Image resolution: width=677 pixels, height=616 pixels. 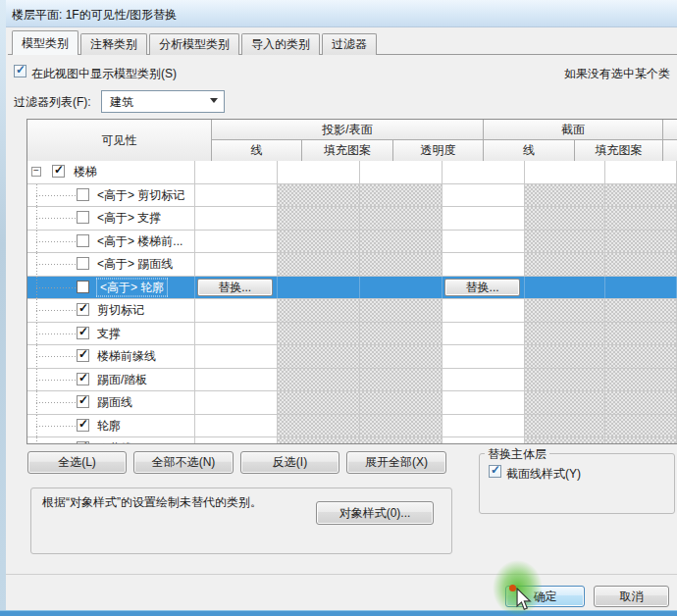 I want to click on override-button: 替换..., so click(x=235, y=288).